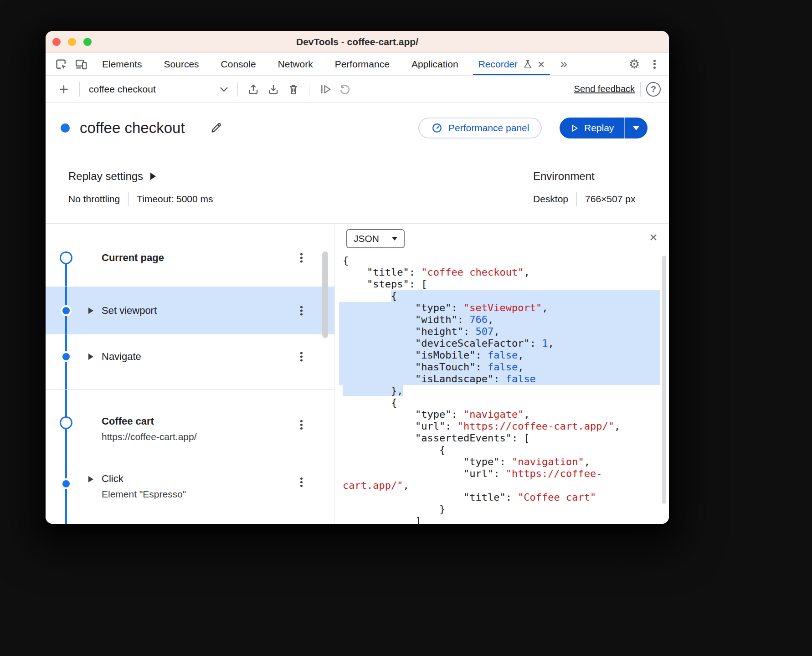 The width and height of the screenshot is (812, 656). Describe the element at coordinates (550, 199) in the screenshot. I see `environment-device: Desktop` at that location.